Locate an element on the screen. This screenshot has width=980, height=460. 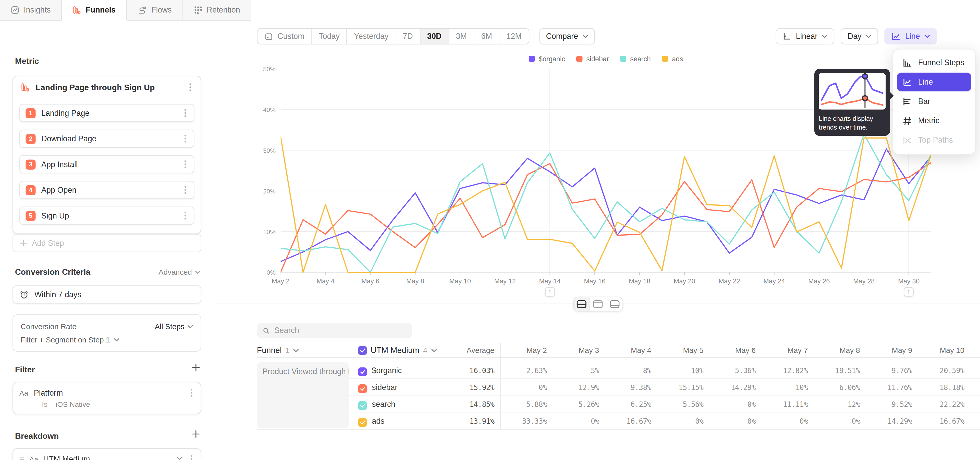
range-today: Today is located at coordinates (329, 37).